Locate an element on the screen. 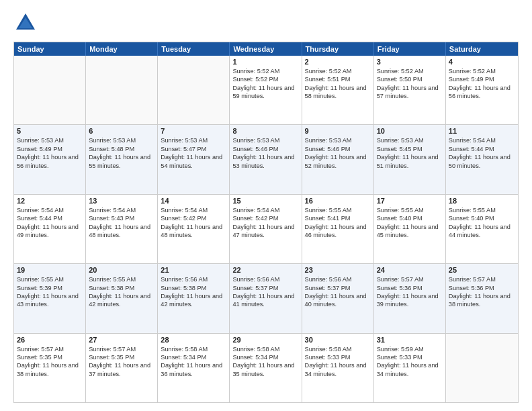 This screenshot has width=532, height=411. sunset-text: Sunset: 5:41 PM is located at coordinates (338, 218).